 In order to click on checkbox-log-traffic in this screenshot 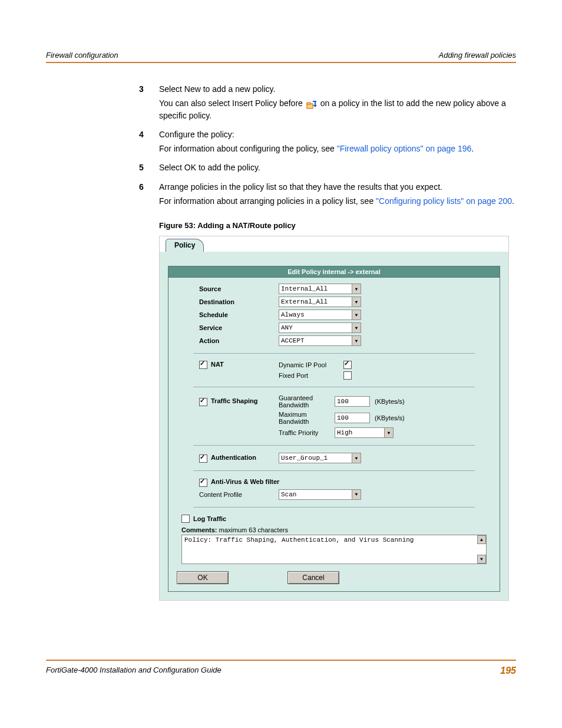, I will do `click(186, 519)`.